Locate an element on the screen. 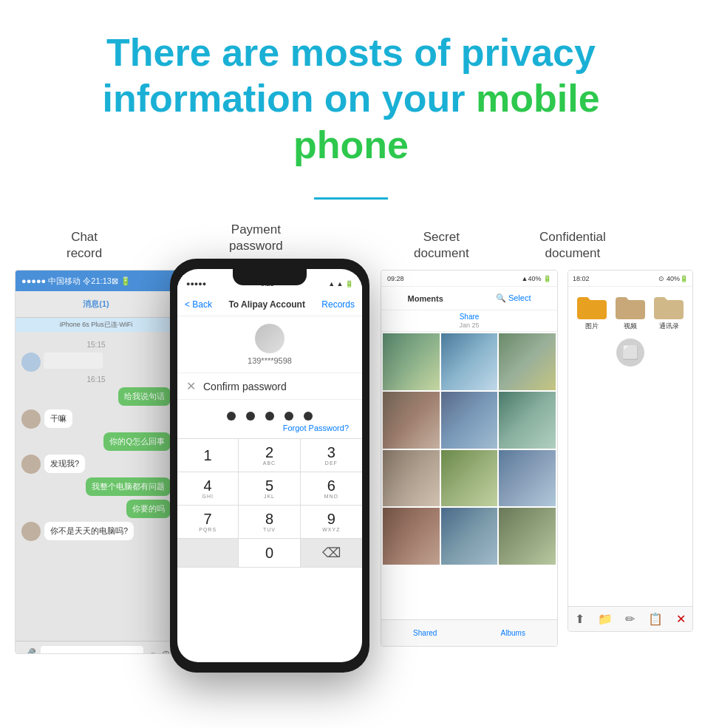 The image size is (702, 728). phone-battery-icons: ▲ ▲ 🔋 is located at coordinates (341, 284).